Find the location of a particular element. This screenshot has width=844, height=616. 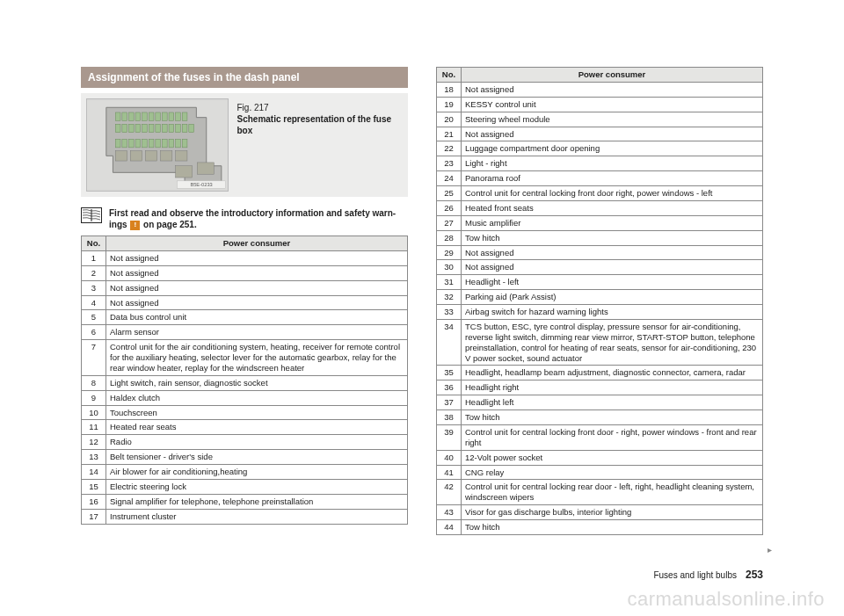

fuse-number: 41 is located at coordinates (449, 473).